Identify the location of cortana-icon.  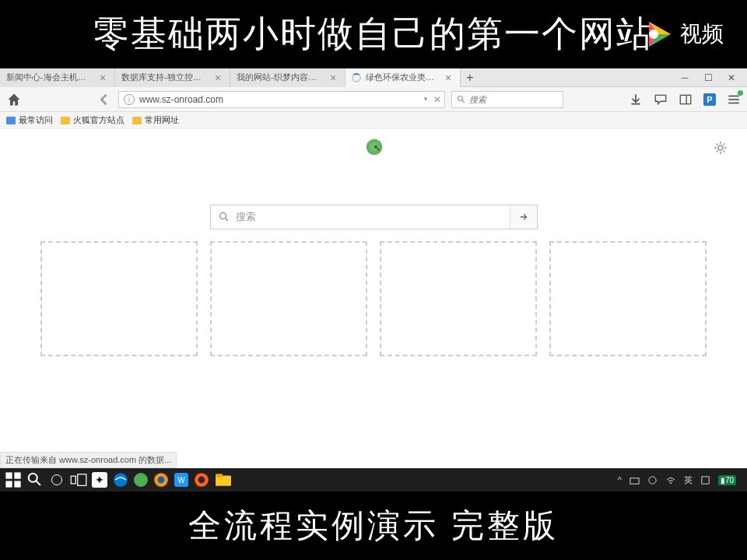
(57, 480).